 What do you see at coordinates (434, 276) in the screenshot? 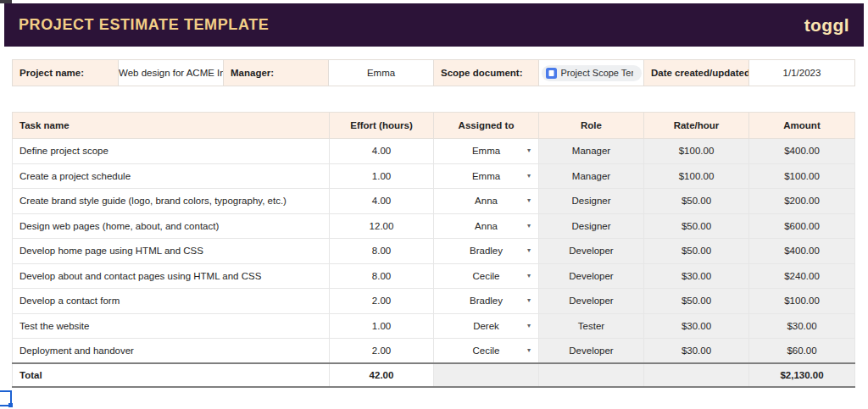
I see `table-row: Develop about and contact pages using HT…` at bounding box center [434, 276].